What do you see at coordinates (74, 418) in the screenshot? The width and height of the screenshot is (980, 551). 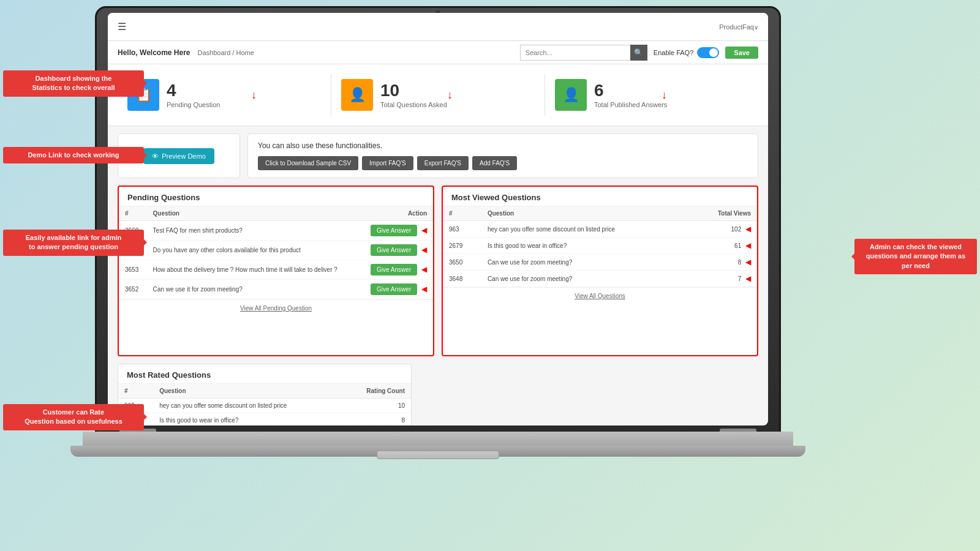 I see `annotation-rate: Customer can RateQuestion based on usefu…` at bounding box center [74, 418].